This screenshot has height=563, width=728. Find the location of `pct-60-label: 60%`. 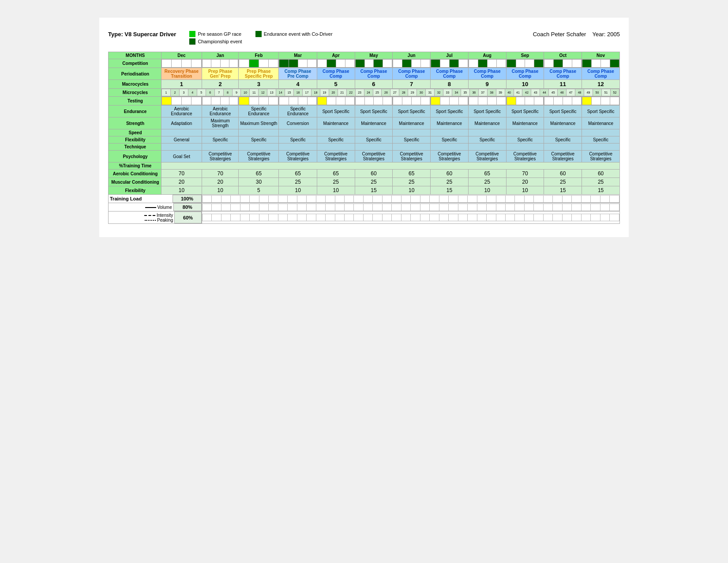

pct-60-label: 60% is located at coordinates (188, 218).